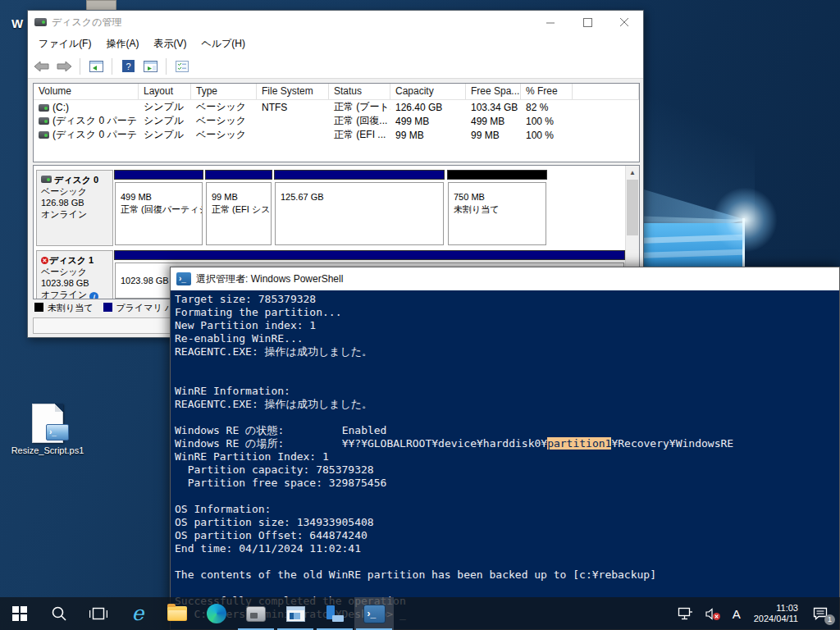 This screenshot has width=840, height=630. I want to click on console-line: WinRE Partition Index: 1, so click(507, 457).